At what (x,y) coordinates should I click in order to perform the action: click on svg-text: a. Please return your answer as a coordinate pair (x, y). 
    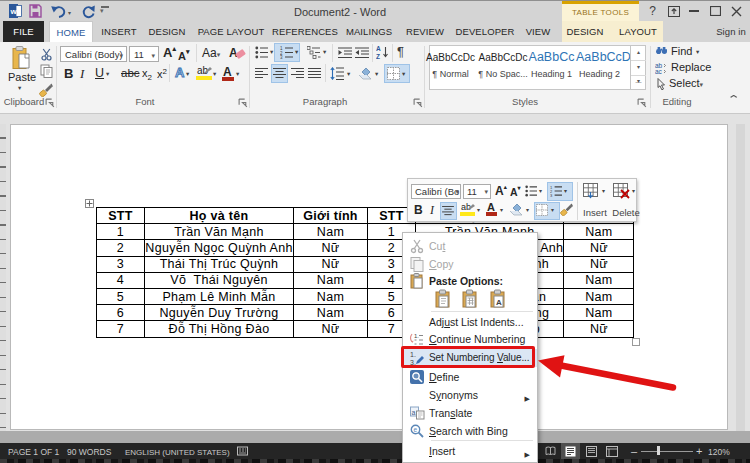
    Looking at the image, I should click on (414, 412).